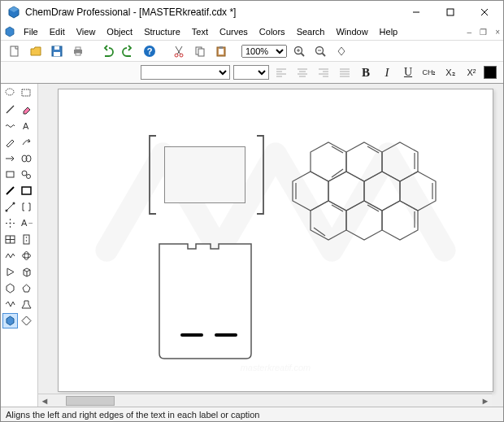 This screenshot has height=422, width=504. Describe the element at coordinates (497, 33) in the screenshot. I see `mdi-close: ×` at that location.